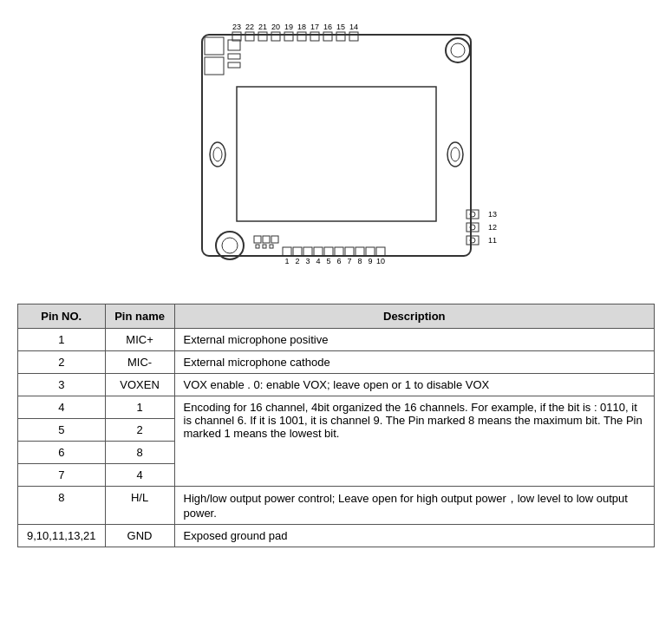 The height and width of the screenshot is (635, 672). Describe the element at coordinates (317, 261) in the screenshot. I see `svg-text: 4` at that location.